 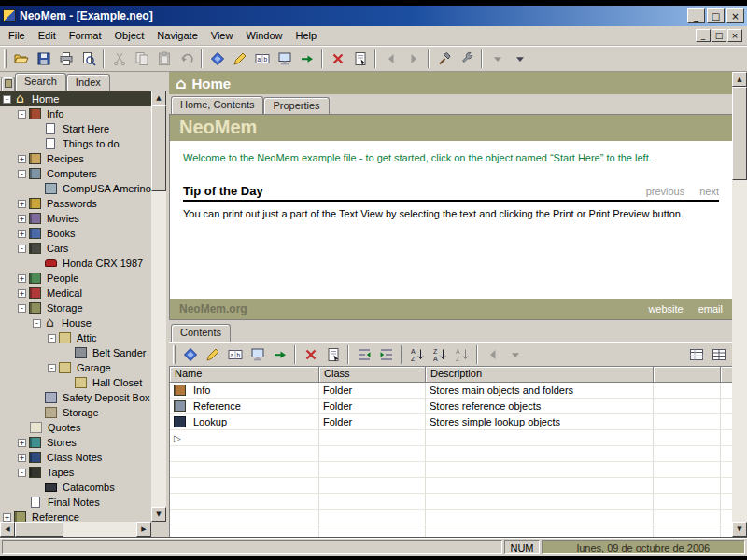 I want to click on menu-format: Format, so click(x=86, y=35).